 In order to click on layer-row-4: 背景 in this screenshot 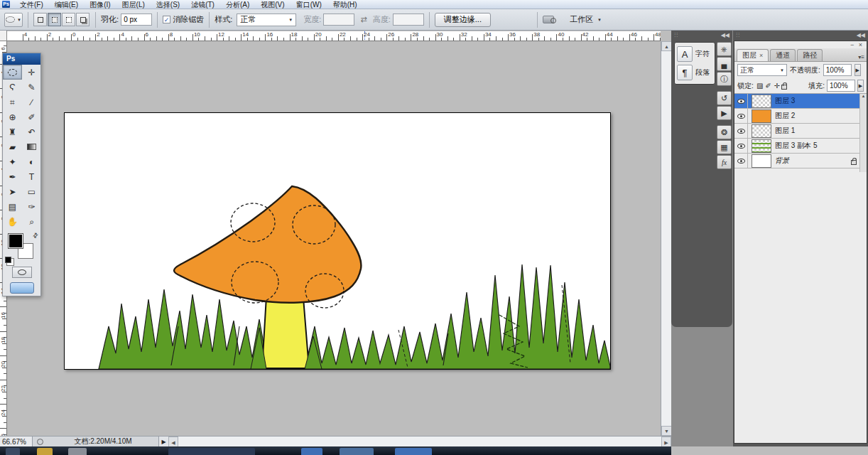, I will do `click(801, 161)`.